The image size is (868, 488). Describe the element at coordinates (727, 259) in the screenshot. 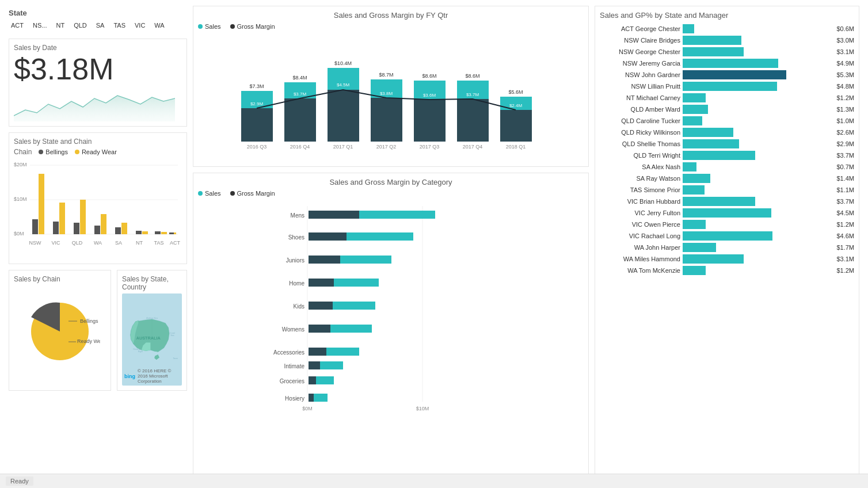

I see `manager-row: WA Miles Hammond$3.1M` at that location.